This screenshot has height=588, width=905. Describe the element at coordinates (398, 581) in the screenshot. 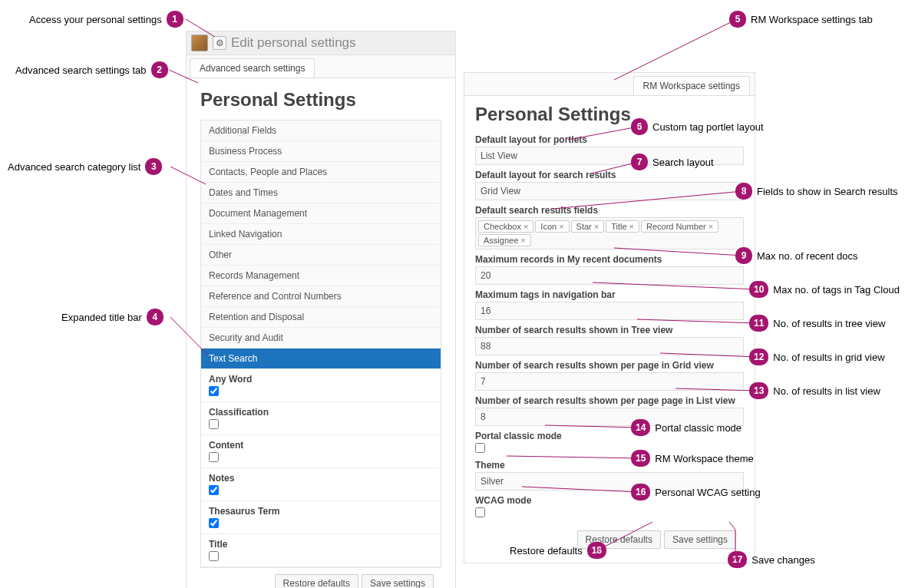

I see `save-settings-button: Save settings` at that location.